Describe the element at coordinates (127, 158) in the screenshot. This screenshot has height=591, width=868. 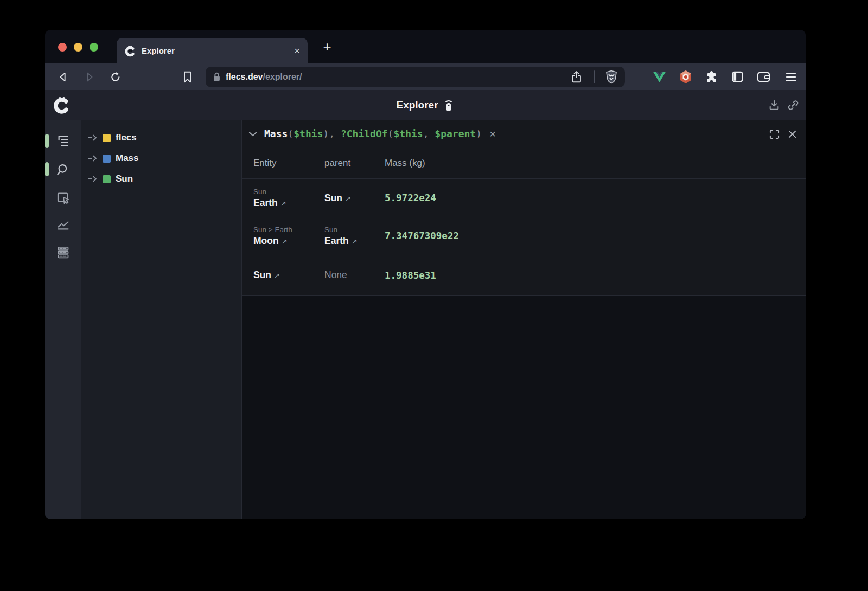
I see `tree-item-label: Mass` at that location.